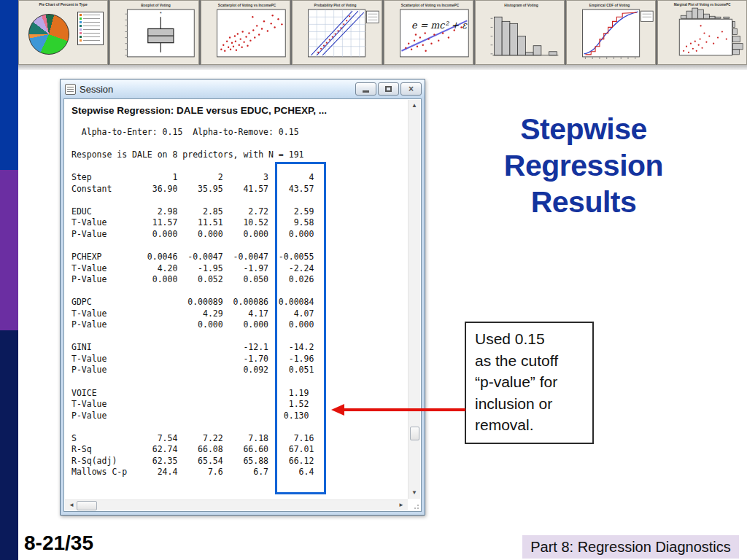 The height and width of the screenshot is (560, 747). I want to click on scroll-down-icon: ▼, so click(414, 493).